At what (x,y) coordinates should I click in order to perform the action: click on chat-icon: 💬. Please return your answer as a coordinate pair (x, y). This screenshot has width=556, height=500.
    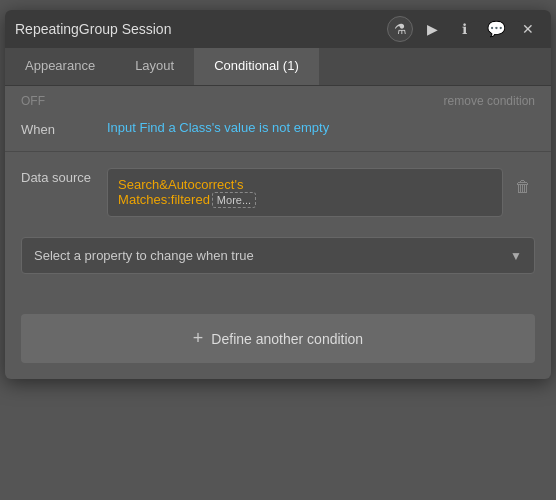
    Looking at the image, I should click on (496, 29).